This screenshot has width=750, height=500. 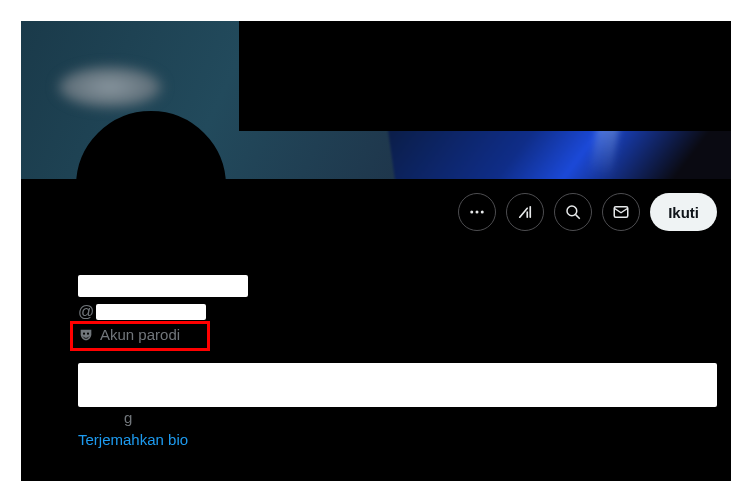 What do you see at coordinates (151, 186) in the screenshot?
I see `profile-avatar` at bounding box center [151, 186].